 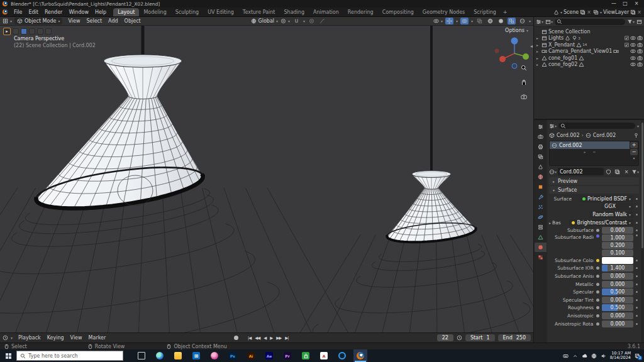 What do you see at coordinates (449, 21) in the screenshot?
I see `show-gizmo-toggle` at bounding box center [449, 21].